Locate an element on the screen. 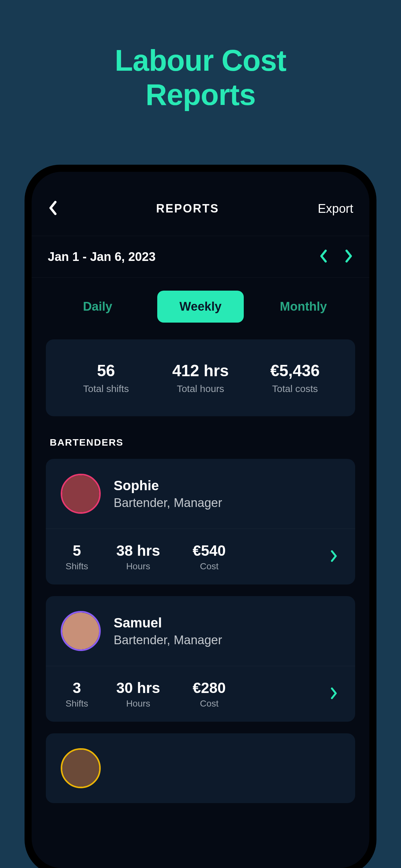 The image size is (401, 868). stat-cost: €540 Cost is located at coordinates (209, 557).